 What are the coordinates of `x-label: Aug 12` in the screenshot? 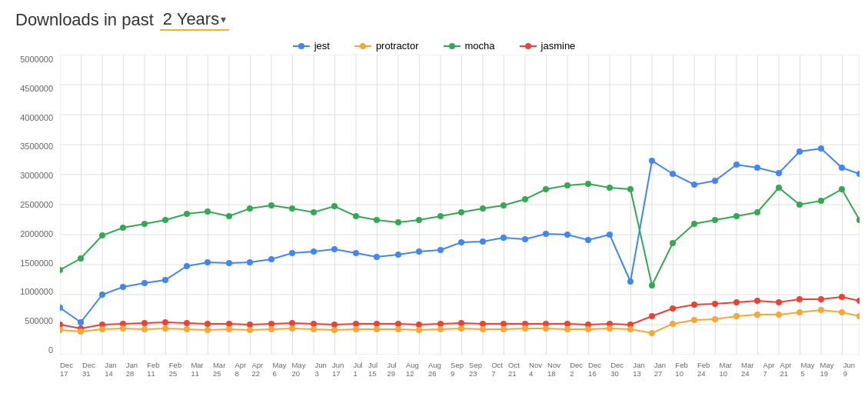 It's located at (417, 369).